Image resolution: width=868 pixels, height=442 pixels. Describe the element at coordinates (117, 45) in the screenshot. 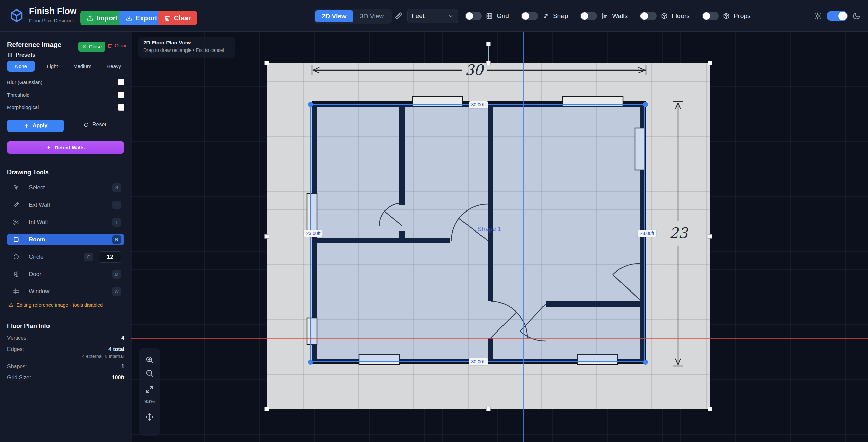

I see `reference-clear-button: Clear` at that location.